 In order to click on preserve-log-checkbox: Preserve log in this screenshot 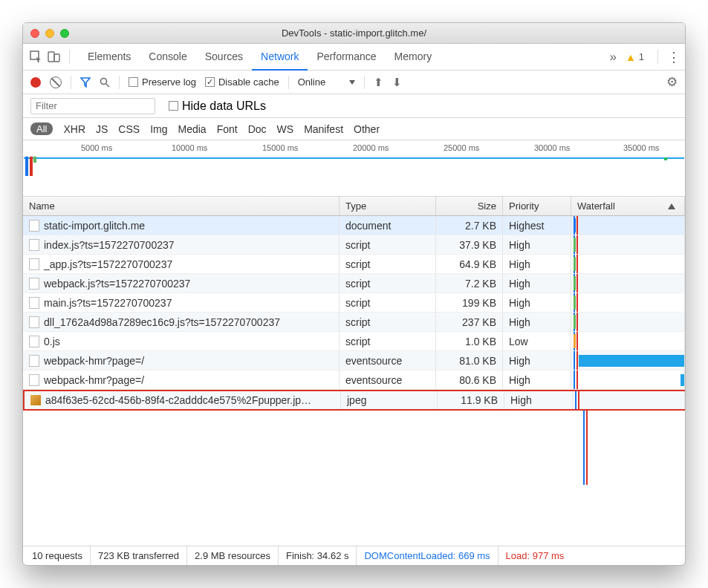, I will do `click(162, 82)`.